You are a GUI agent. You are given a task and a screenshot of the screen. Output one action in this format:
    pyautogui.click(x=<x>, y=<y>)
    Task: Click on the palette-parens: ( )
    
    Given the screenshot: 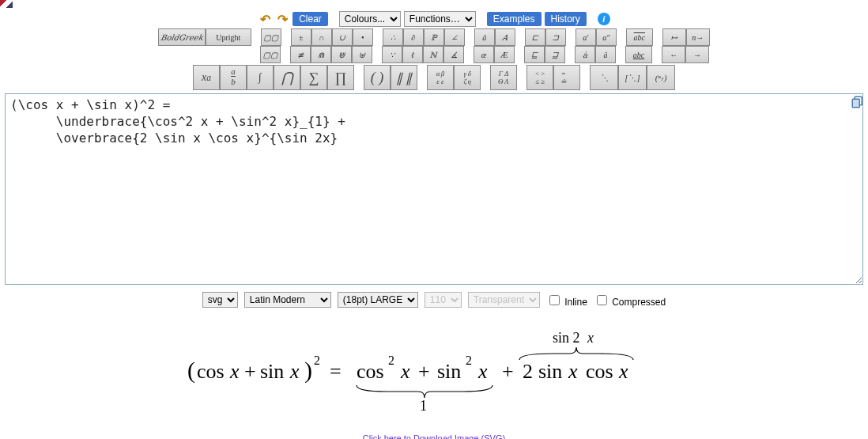 What is the action you would take?
    pyautogui.click(x=377, y=78)
    